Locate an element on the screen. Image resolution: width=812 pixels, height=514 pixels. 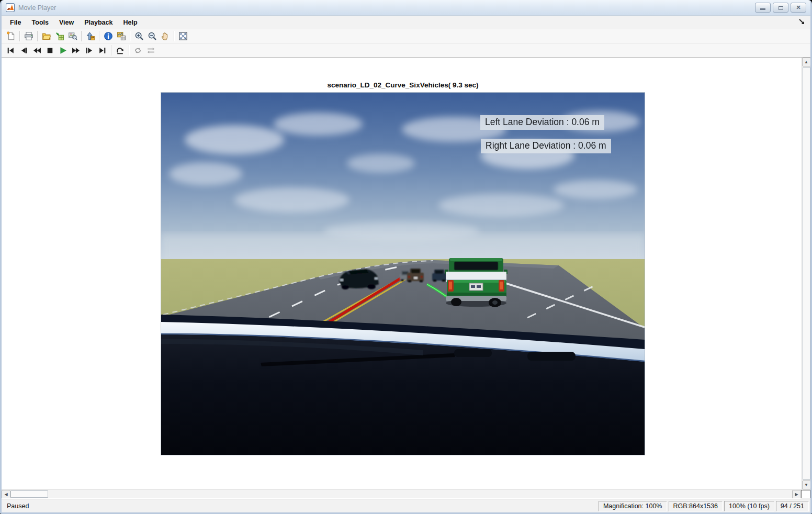
go-to-first-frame-icon is located at coordinates (10, 50).